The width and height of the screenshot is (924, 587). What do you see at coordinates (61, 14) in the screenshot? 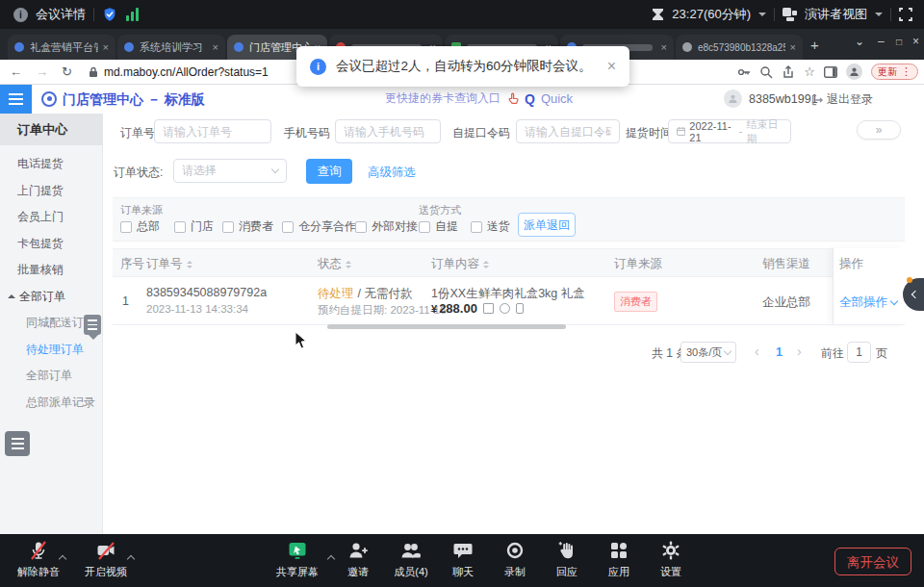
I see `meeting-details-label: 会议详情` at bounding box center [61, 14].